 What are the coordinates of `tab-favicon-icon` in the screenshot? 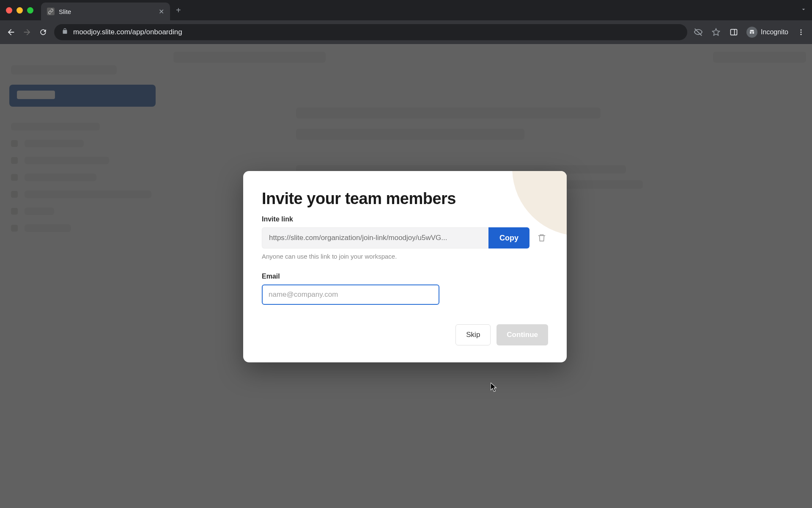 It's located at (51, 11).